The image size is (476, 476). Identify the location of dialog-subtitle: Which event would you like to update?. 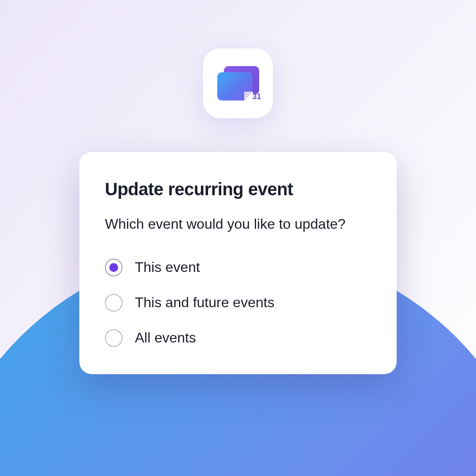
(238, 224).